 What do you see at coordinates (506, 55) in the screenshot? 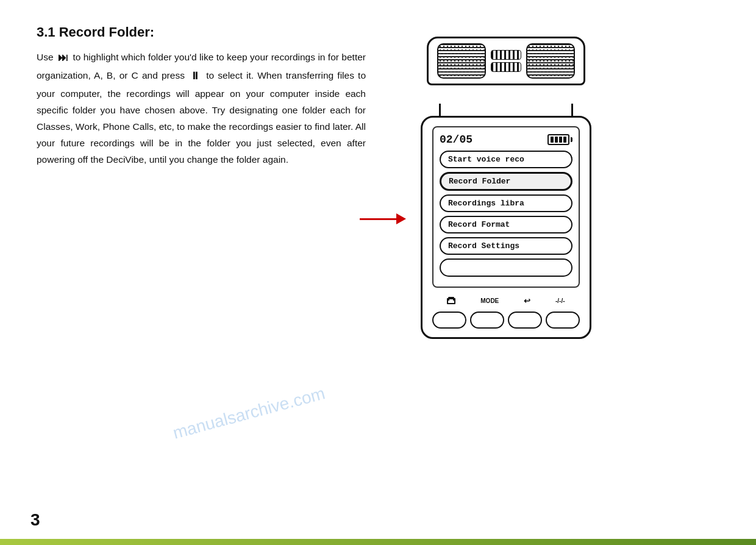
I see `mic-roller-top` at bounding box center [506, 55].